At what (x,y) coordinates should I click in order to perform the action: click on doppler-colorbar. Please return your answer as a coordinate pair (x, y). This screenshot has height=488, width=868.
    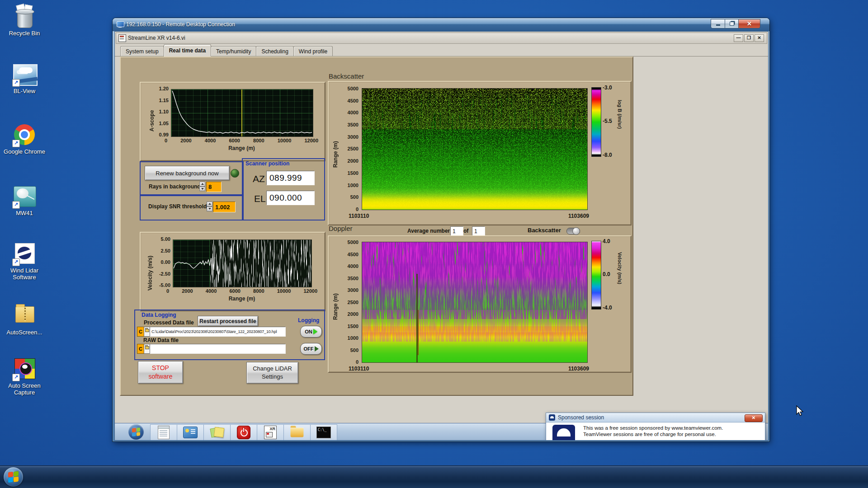
    Looking at the image, I should click on (596, 275).